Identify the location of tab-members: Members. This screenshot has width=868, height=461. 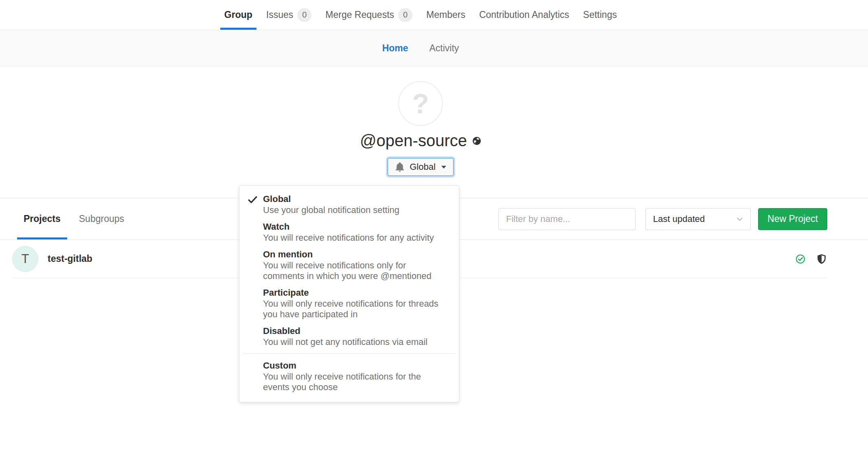
(446, 15).